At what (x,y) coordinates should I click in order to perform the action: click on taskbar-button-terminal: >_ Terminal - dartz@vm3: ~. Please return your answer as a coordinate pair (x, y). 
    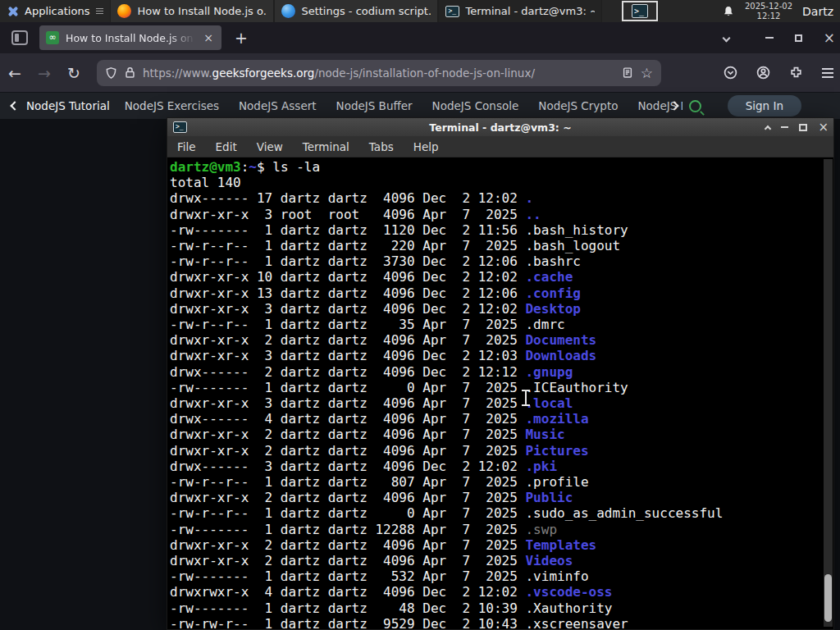
    Looking at the image, I should click on (520, 11).